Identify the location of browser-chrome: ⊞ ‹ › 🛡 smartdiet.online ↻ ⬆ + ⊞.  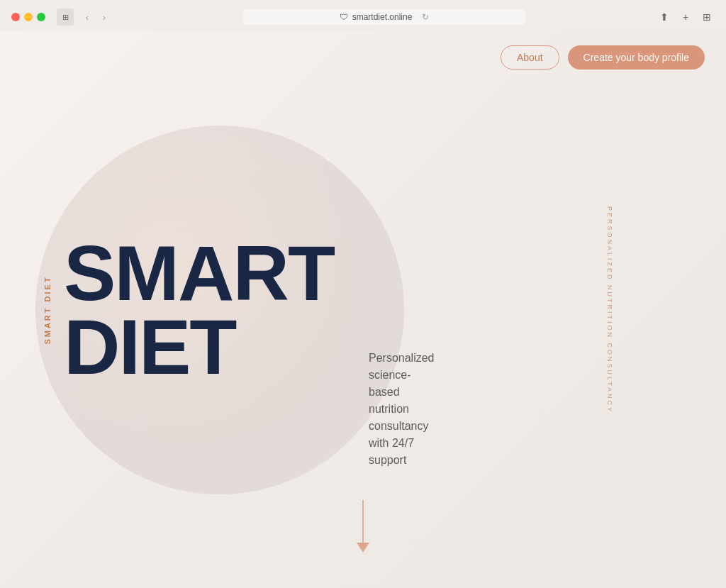
(363, 16).